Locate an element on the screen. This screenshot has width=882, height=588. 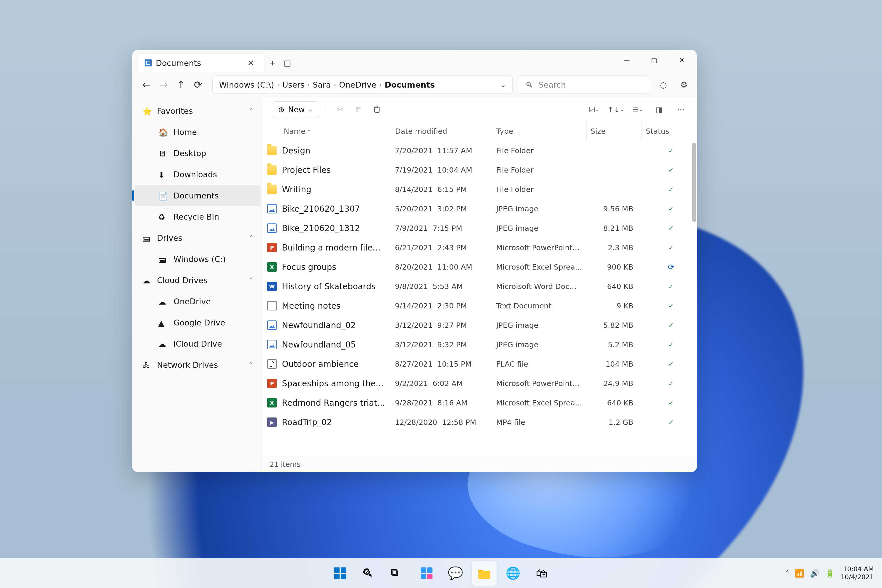
chat-icon: 💬 is located at coordinates (455, 573).